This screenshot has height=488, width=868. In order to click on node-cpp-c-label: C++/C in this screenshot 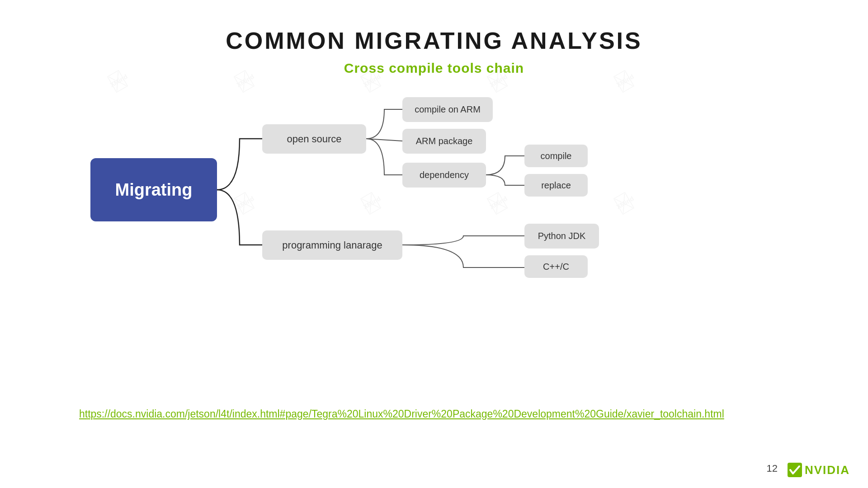, I will do `click(556, 267)`.